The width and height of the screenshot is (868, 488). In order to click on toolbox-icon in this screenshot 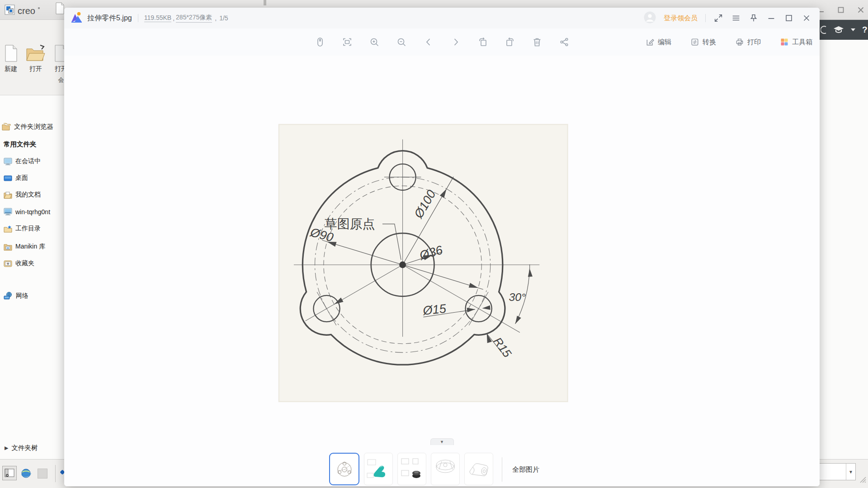, I will do `click(784, 42)`.